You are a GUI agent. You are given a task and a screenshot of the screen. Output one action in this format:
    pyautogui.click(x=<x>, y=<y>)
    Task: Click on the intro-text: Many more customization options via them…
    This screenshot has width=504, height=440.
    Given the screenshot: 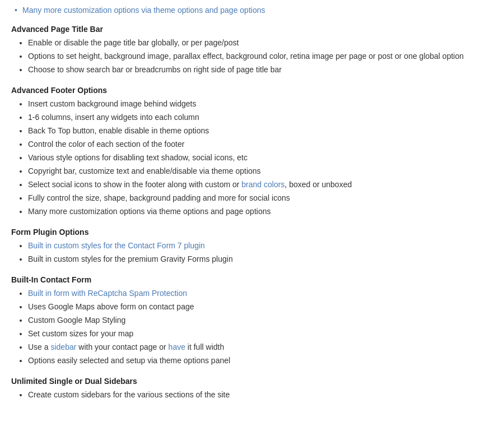 What is the action you would take?
    pyautogui.click(x=143, y=10)
    